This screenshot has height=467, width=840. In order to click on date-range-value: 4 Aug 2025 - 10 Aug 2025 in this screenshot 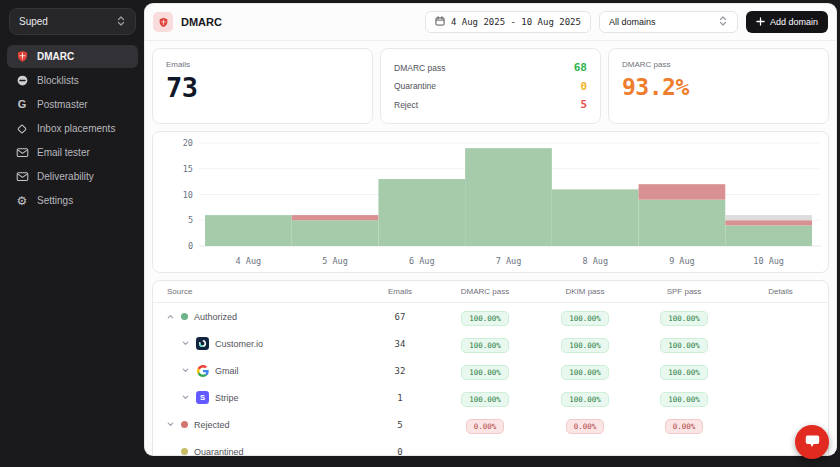, I will do `click(516, 22)`.